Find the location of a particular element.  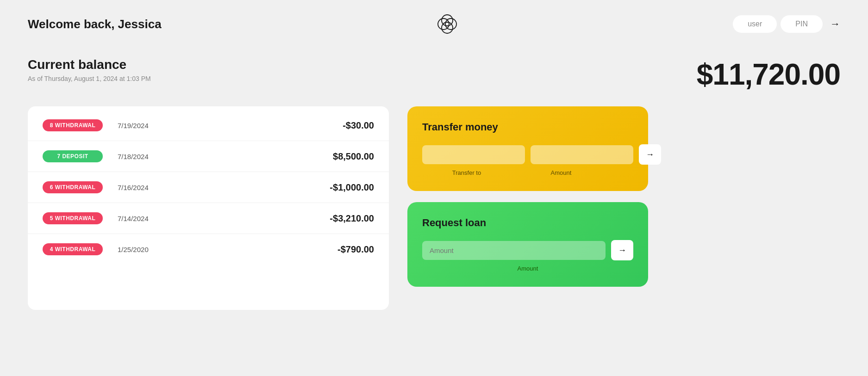

transaction-badge: 5 WITHDRAWAL is located at coordinates (73, 218).